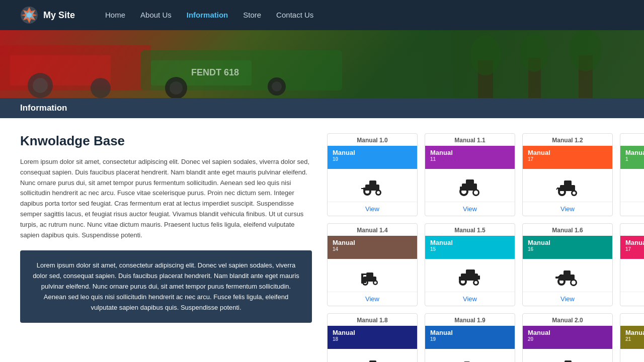  Describe the element at coordinates (372, 276) in the screenshot. I see `manual-card-icon-1.4` at that location.